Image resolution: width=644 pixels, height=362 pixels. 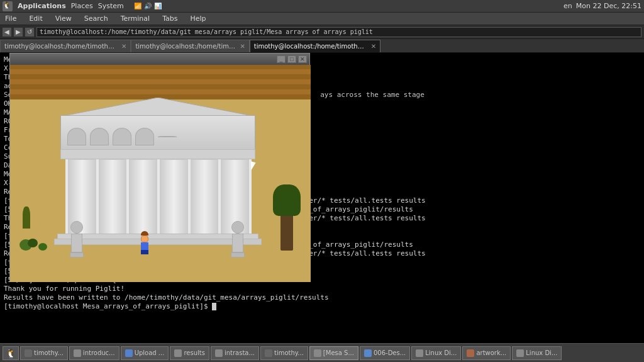 I want to click on temple-entablature, so click(x=158, y=154).